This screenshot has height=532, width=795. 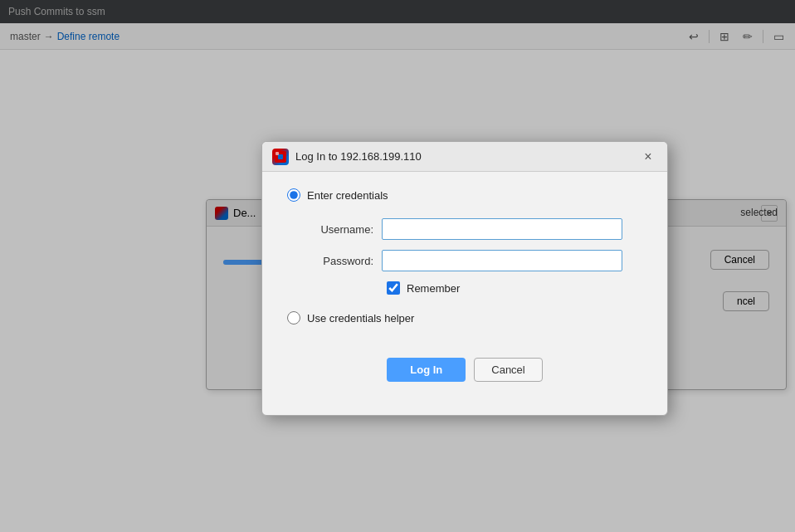 What do you see at coordinates (294, 195) in the screenshot?
I see `enter-credentials-radio` at bounding box center [294, 195].